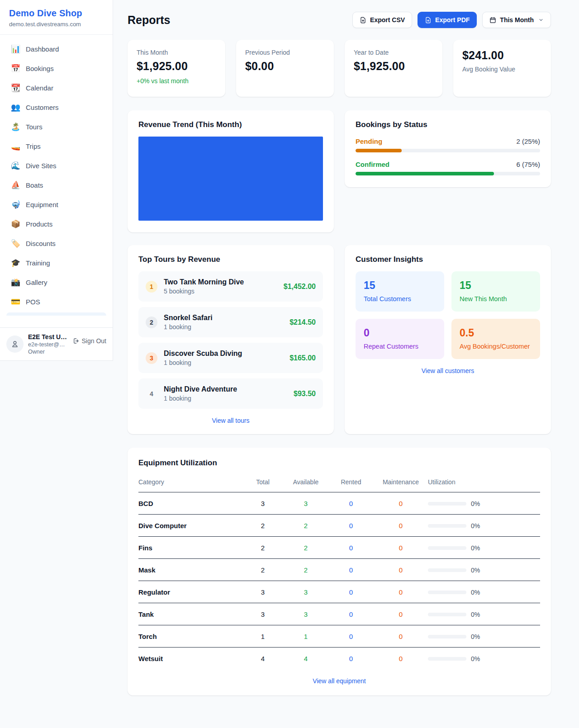 The width and height of the screenshot is (579, 728). Describe the element at coordinates (57, 180) in the screenshot. I see `sidebar: Demo Dive Shop demo.test.divestreams.com…` at that location.